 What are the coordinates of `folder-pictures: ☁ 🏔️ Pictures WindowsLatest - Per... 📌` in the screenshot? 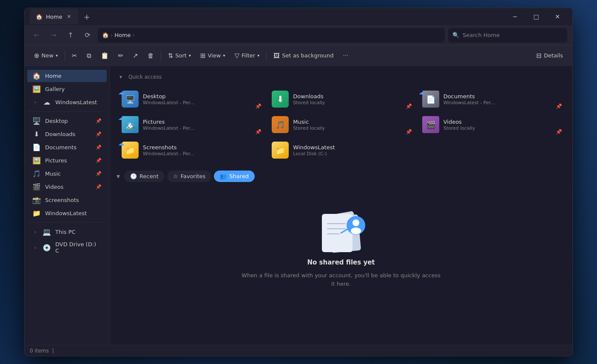 It's located at (190, 125).